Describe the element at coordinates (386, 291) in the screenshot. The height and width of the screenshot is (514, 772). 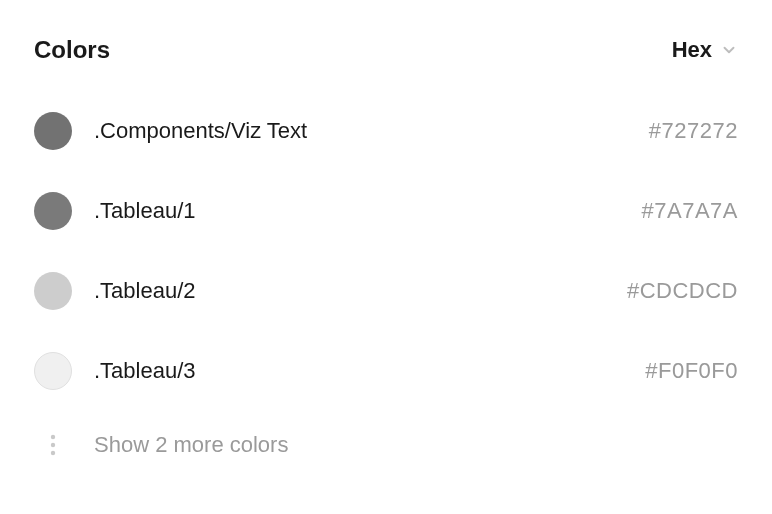
I see `color-row: .Tableau/2 #CDCDCD` at that location.